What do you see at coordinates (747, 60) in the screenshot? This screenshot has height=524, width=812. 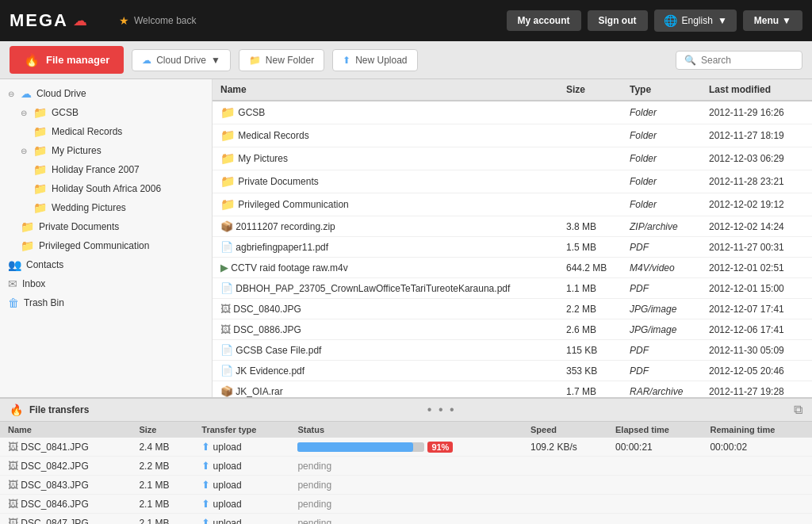 I see `search-input` at bounding box center [747, 60].